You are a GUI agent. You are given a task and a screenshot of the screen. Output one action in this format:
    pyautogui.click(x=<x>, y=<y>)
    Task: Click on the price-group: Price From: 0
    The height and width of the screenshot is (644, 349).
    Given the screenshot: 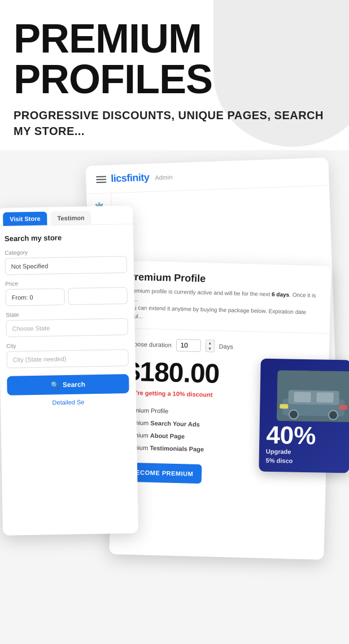 What is the action you would take?
    pyautogui.click(x=67, y=293)
    